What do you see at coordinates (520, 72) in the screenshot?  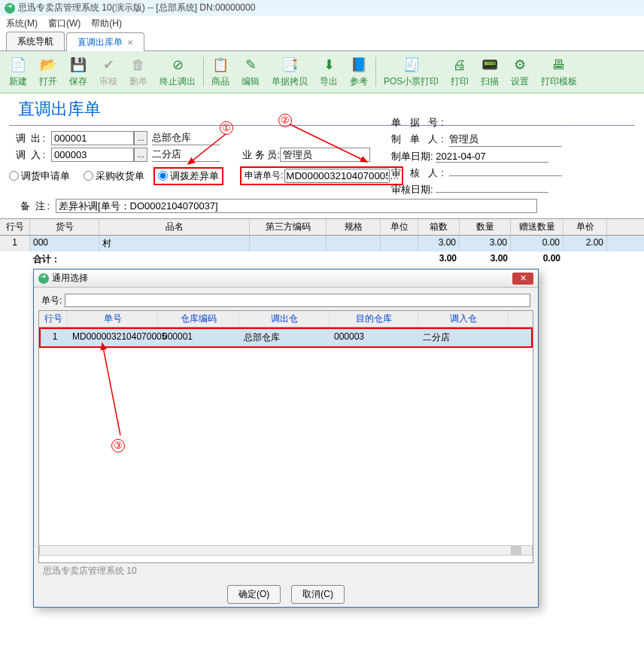 I see `tool-settings: ⚙设置` at bounding box center [520, 72].